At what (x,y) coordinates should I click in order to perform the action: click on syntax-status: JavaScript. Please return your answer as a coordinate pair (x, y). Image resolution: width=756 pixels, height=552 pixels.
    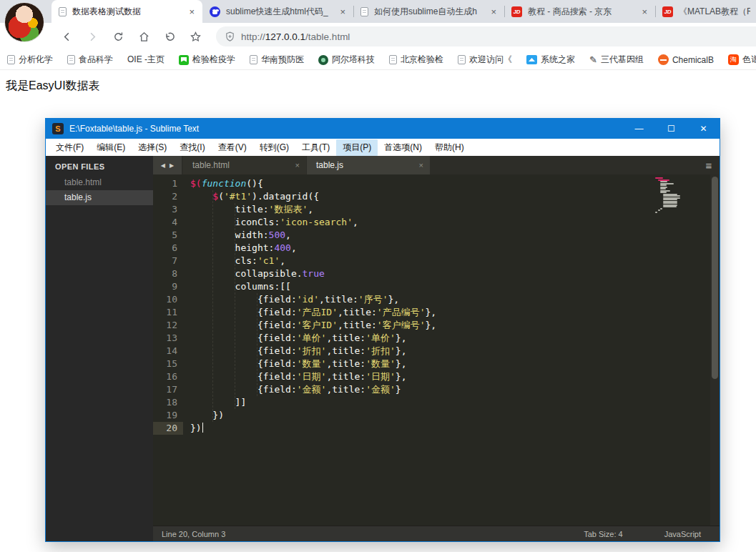
    Looking at the image, I should click on (682, 534).